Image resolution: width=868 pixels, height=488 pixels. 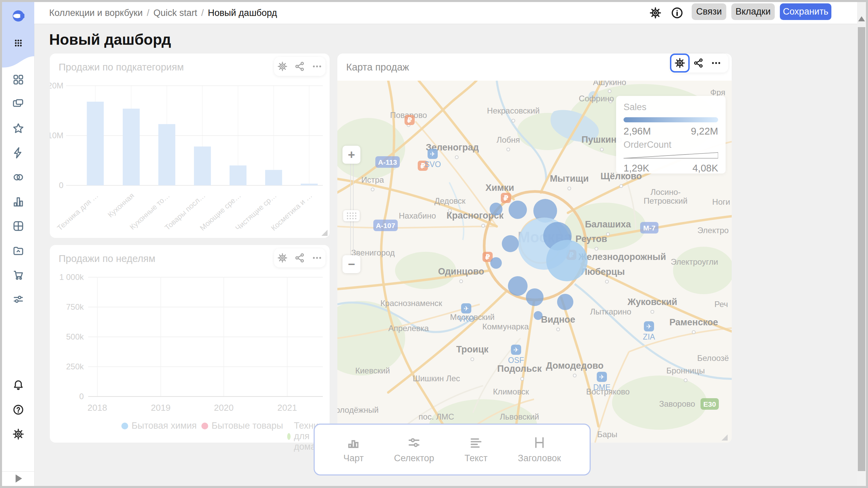 What do you see at coordinates (190, 146) in the screenshot?
I see `widget-sales-by-subcategory: Продажи по подкатегориям 20M10M0Техника …` at bounding box center [190, 146].